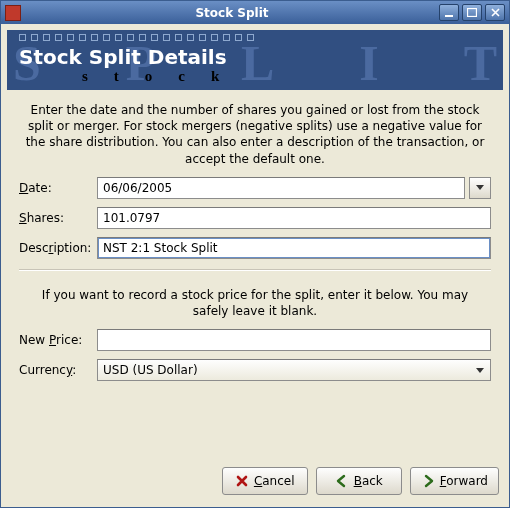 The width and height of the screenshot is (510, 508). I want to click on banner-subword: stock, so click(164, 76).